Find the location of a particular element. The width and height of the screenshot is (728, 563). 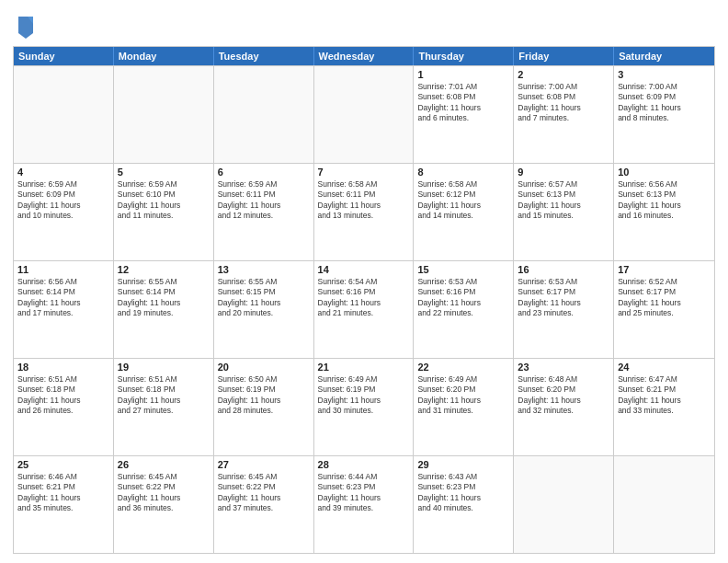

calendar-cell: 3Sunrise: 7:00 AM Sunset: 6:09 PM Daylig… is located at coordinates (664, 114).